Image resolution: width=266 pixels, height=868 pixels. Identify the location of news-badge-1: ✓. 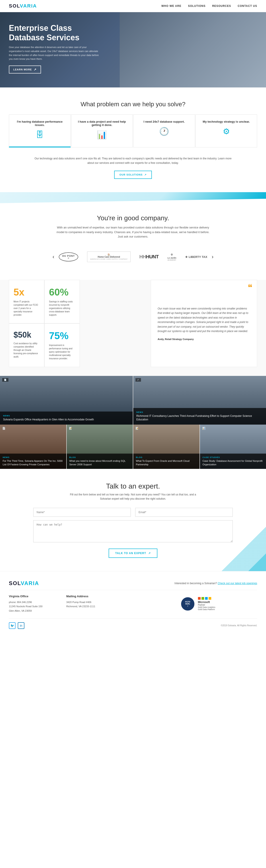
(138, 380).